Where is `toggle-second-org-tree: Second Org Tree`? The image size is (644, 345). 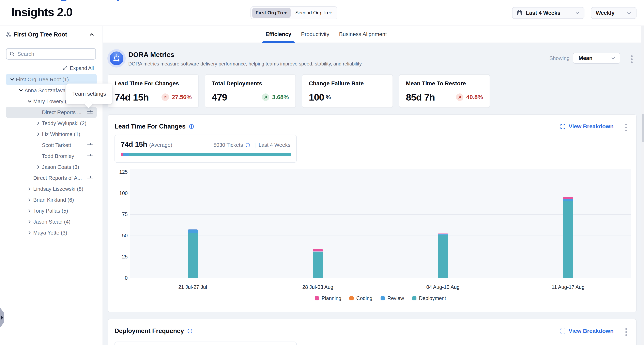
toggle-second-org-tree: Second Org Tree is located at coordinates (314, 13).